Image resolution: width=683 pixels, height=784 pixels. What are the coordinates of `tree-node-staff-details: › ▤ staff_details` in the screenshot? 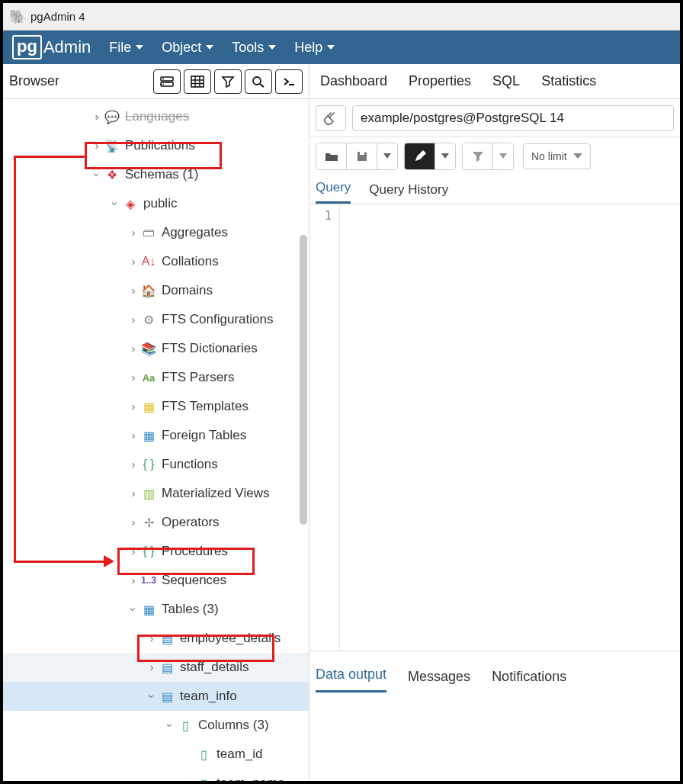 It's located at (156, 667).